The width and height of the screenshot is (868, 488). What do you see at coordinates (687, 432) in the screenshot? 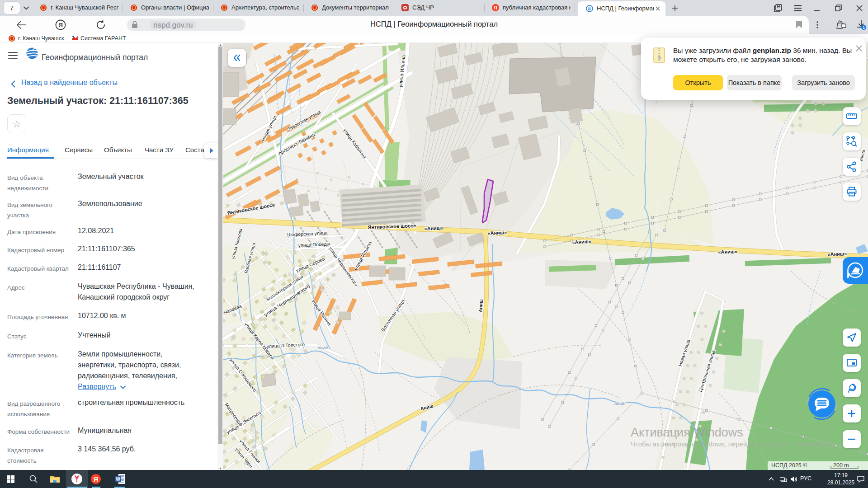
I see `svg-text: Активация Windows` at bounding box center [687, 432].